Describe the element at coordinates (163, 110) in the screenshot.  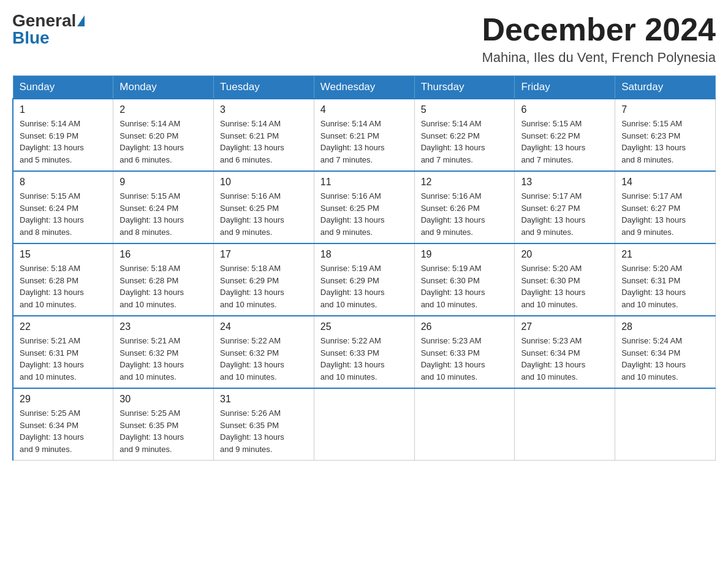
I see `day-number: 2` at that location.